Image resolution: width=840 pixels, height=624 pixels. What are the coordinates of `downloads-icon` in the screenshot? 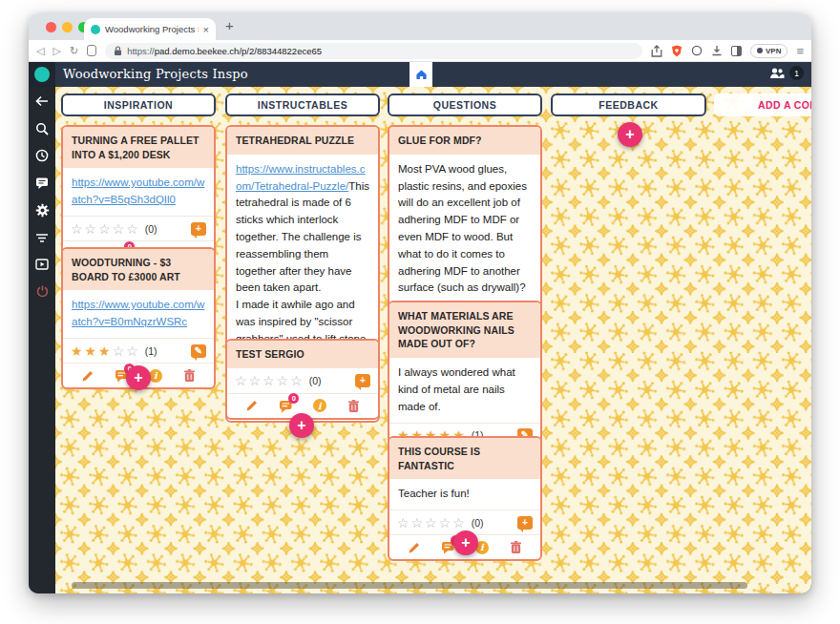 It's located at (717, 51).